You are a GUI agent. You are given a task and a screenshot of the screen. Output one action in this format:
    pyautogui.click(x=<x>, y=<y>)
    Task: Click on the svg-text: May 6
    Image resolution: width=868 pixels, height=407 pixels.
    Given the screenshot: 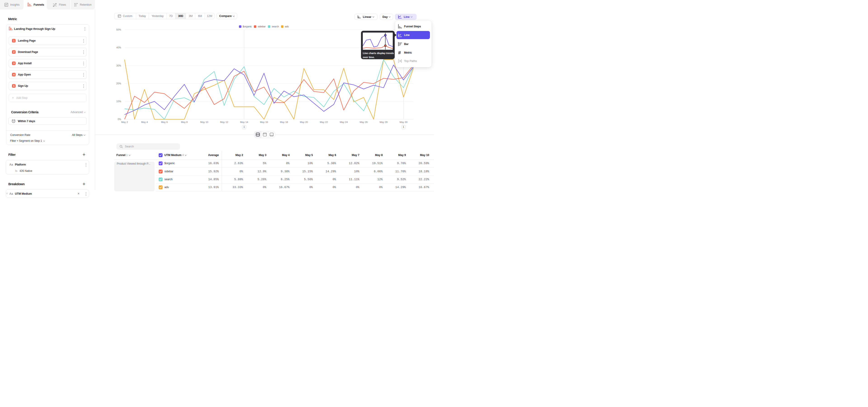 What is the action you would take?
    pyautogui.click(x=164, y=122)
    